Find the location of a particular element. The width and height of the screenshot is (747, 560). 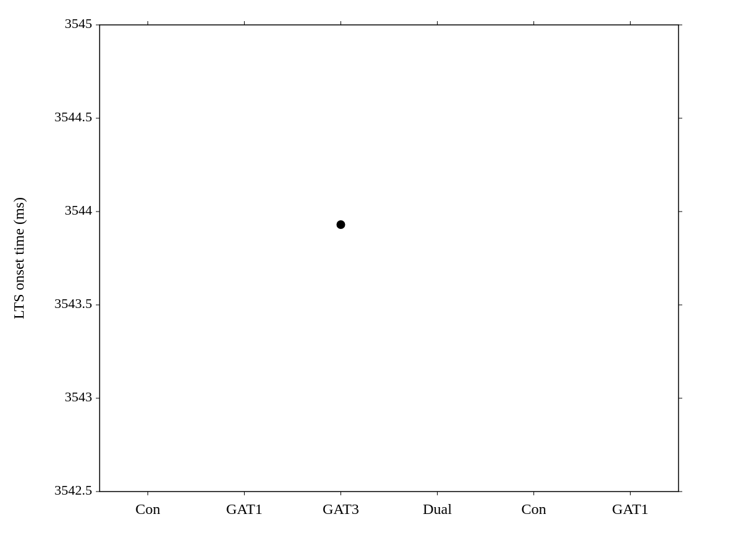

svg-text: 3545 is located at coordinates (78, 24).